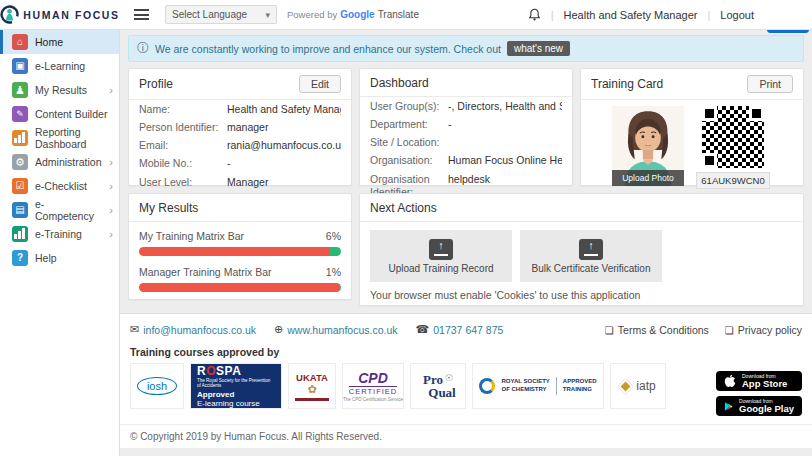  I want to click on avatar: Upload Photo, so click(648, 146).